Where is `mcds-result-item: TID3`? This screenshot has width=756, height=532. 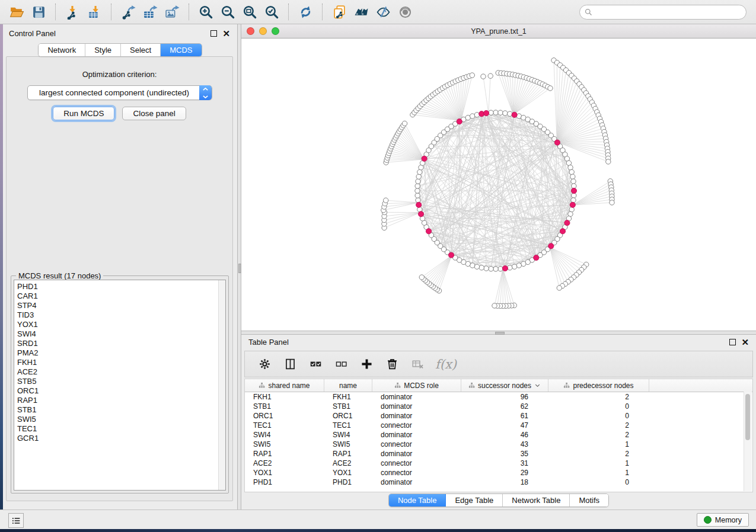
mcds-result-item: TID3 is located at coordinates (120, 315).